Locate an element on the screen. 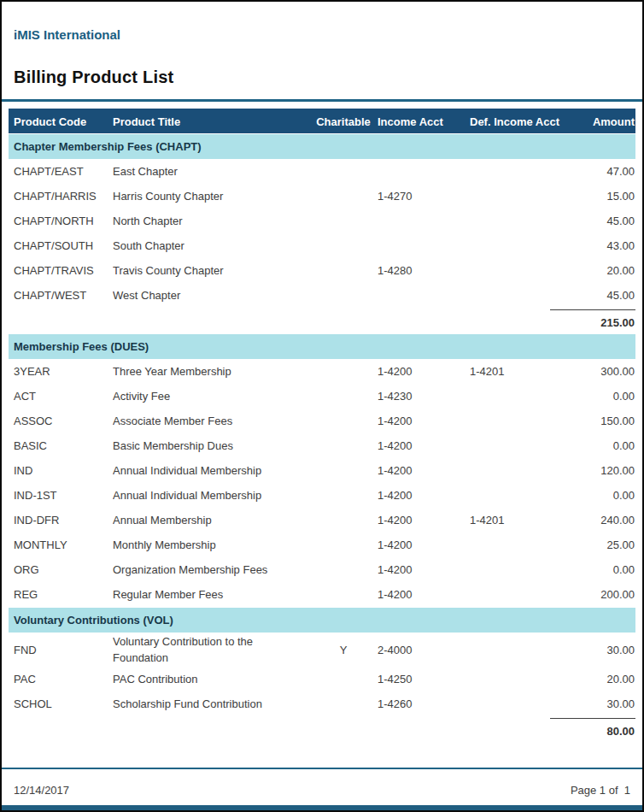  title-rule is located at coordinates (322, 101).